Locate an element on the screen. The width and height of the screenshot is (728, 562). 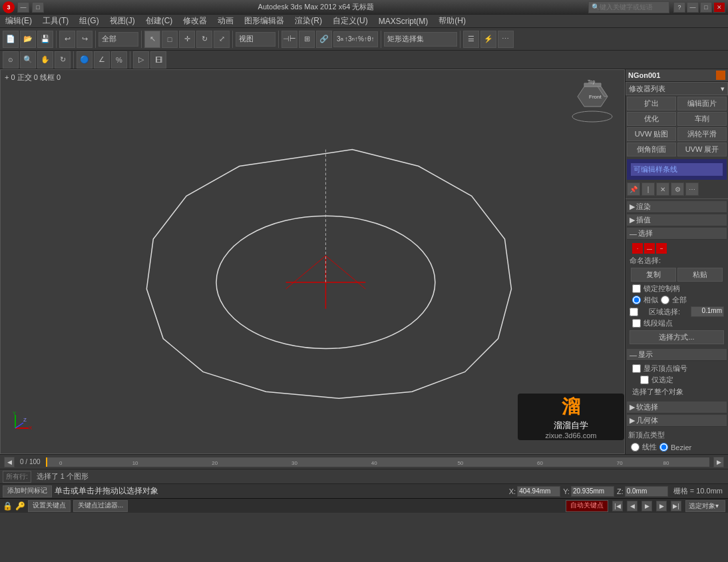
timeline-track: 0 10 20 30 40 50 60 70 80 is located at coordinates (378, 462).